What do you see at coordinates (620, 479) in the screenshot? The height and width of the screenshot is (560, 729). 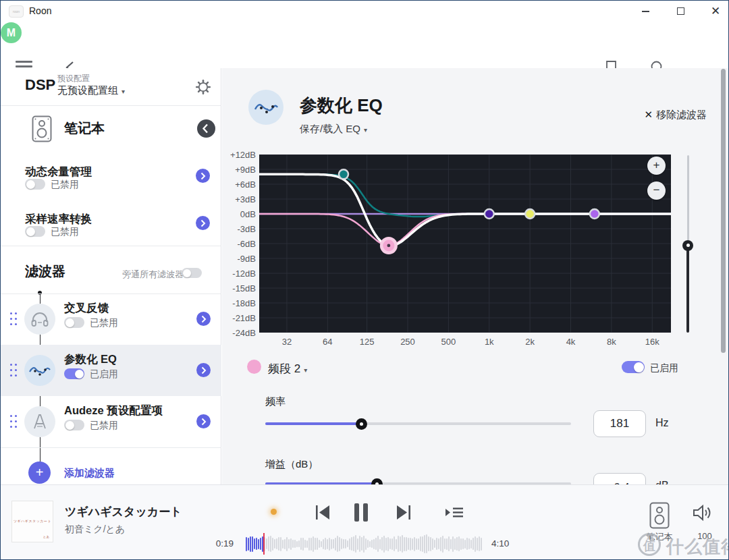 I see `gain-input: -6.4` at bounding box center [620, 479].